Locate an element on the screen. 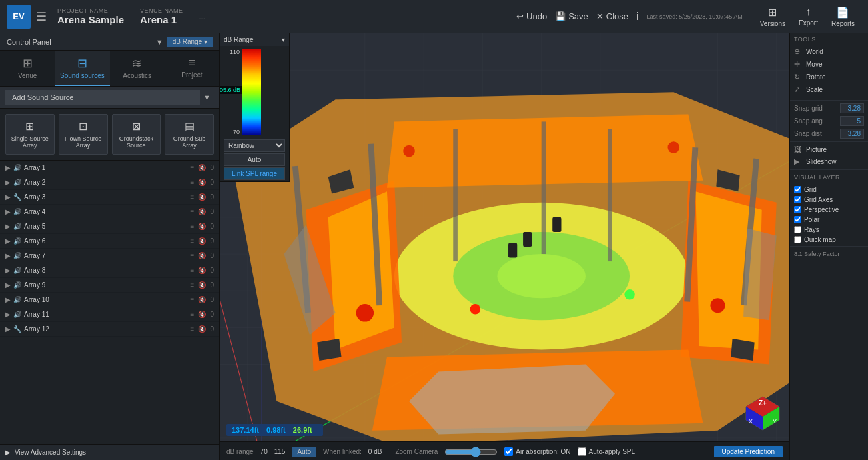 The image size is (868, 460). rays-checkbox-row: Rays is located at coordinates (829, 229).